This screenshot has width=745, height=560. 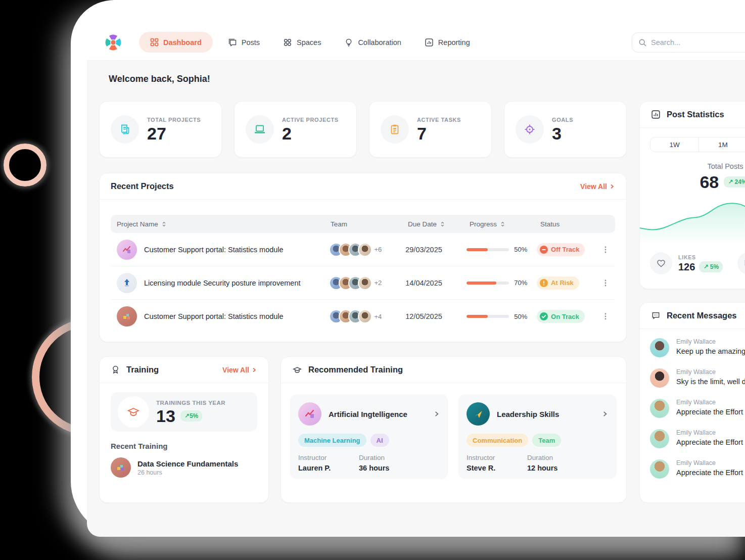 What do you see at coordinates (113, 42) in the screenshot?
I see `app-logo-icon` at bounding box center [113, 42].